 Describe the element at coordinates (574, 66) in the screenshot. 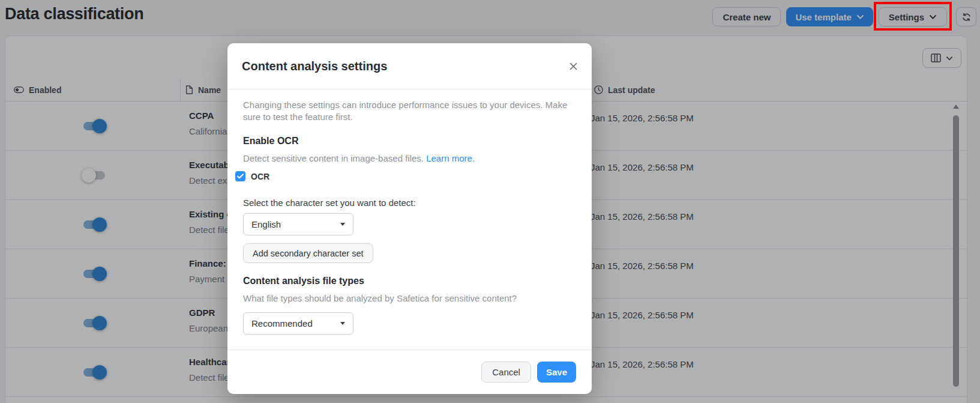

I see `close-button` at that location.